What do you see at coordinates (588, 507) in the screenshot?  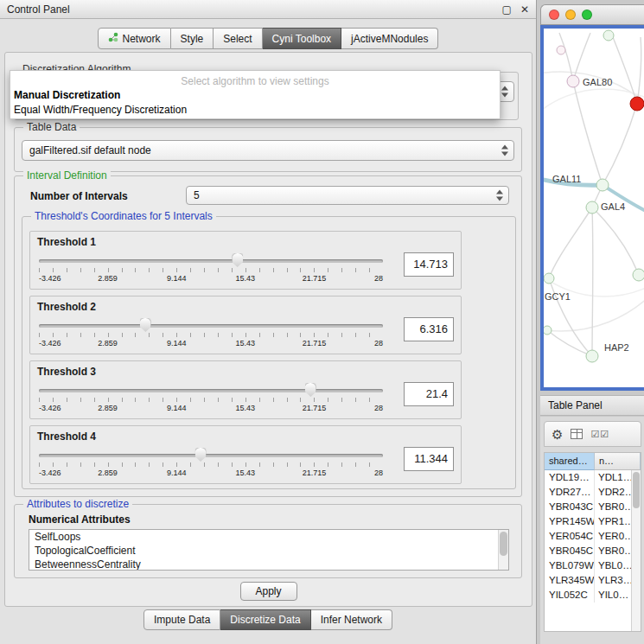 I see `table-row: YBR043CYBR0…` at bounding box center [588, 507].